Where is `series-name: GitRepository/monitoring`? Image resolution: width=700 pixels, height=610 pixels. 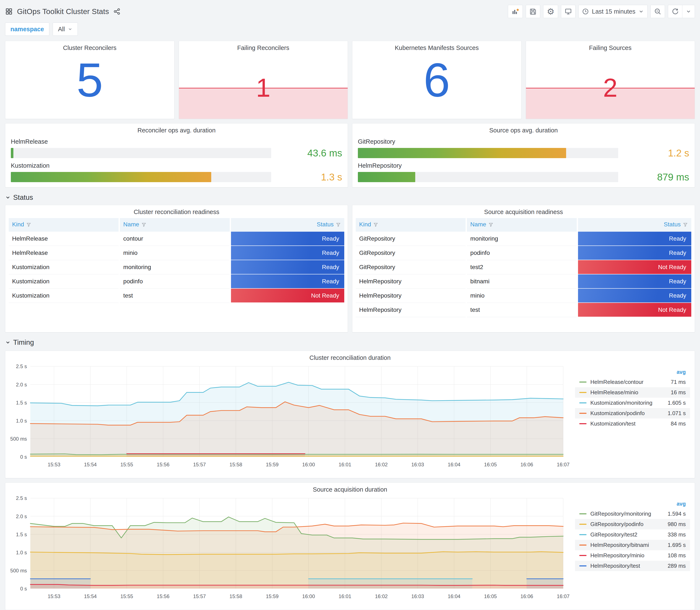
series-name: GitRepository/monitoring is located at coordinates (623, 514).